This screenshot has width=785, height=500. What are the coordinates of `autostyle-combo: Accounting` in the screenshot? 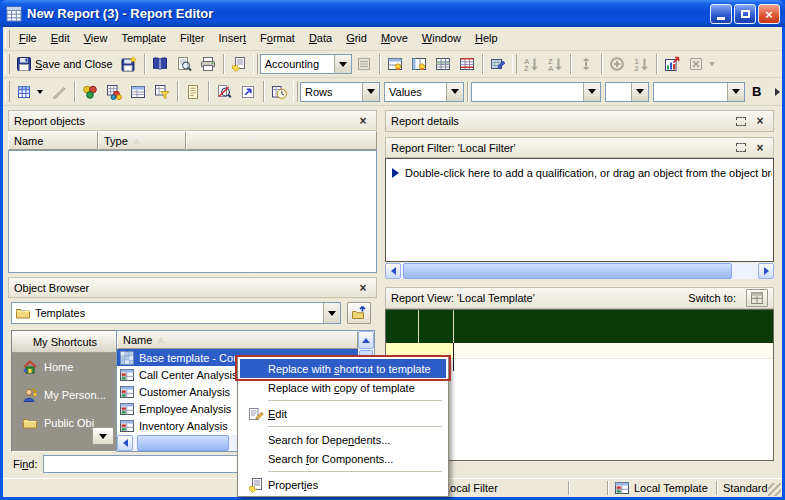 It's located at (306, 64).